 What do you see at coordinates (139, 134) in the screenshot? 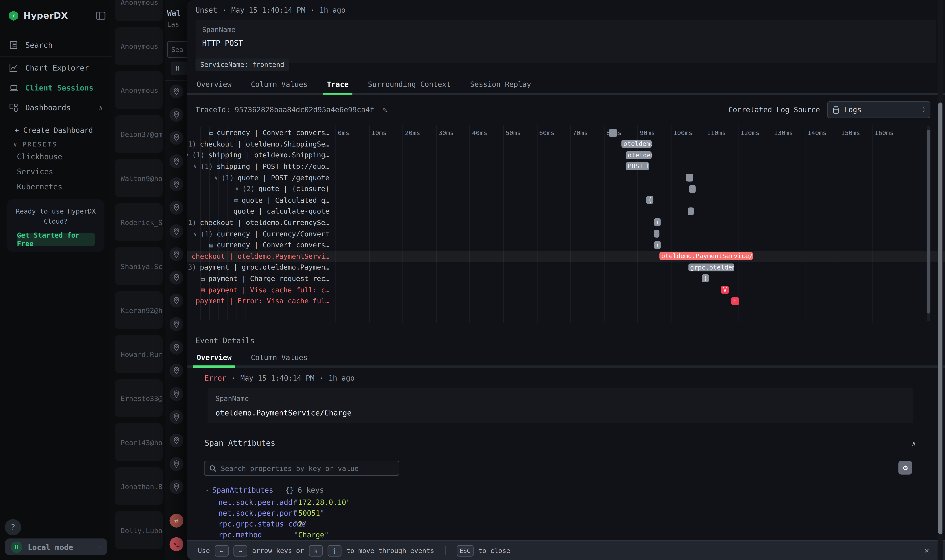
I see `session-card: Deion37@gm` at bounding box center [139, 134].